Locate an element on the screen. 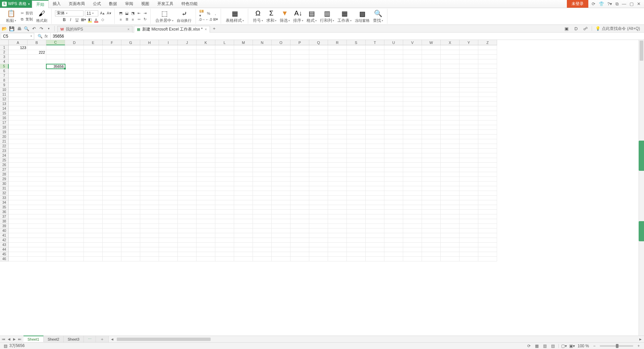  col-header-Q: Q is located at coordinates (319, 43).